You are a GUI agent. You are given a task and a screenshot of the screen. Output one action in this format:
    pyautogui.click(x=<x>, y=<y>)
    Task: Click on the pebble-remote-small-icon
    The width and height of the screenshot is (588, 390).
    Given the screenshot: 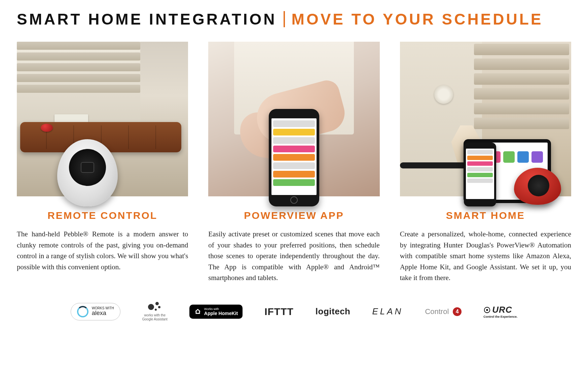 What is the action you would take?
    pyautogui.click(x=47, y=128)
    